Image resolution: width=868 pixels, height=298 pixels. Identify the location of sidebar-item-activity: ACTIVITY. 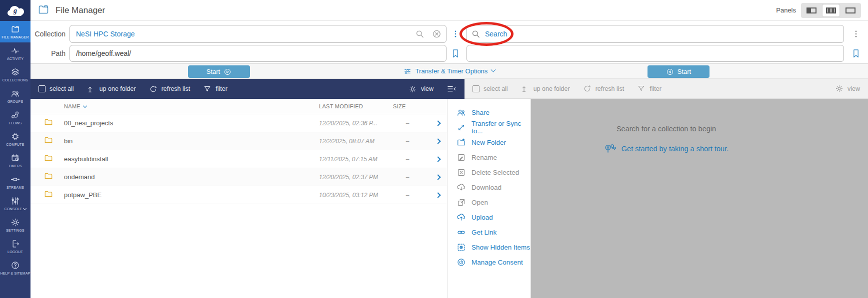
(15, 53).